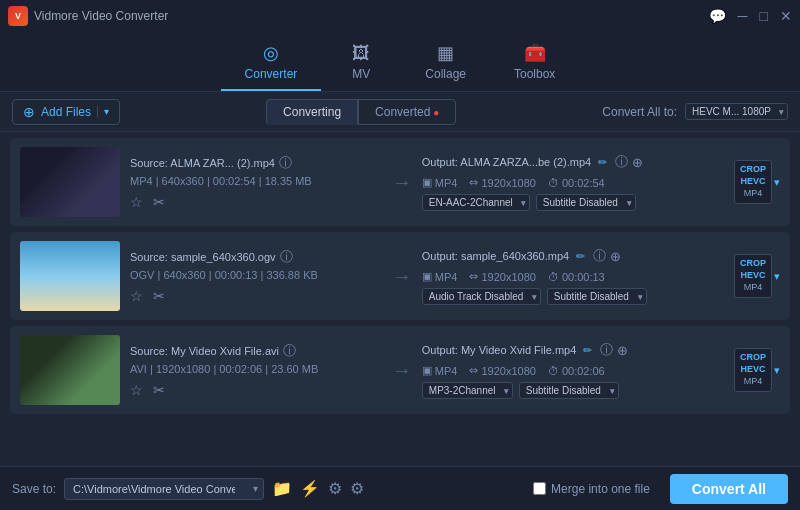  I want to click on plus-icon: ⊕, so click(29, 112).